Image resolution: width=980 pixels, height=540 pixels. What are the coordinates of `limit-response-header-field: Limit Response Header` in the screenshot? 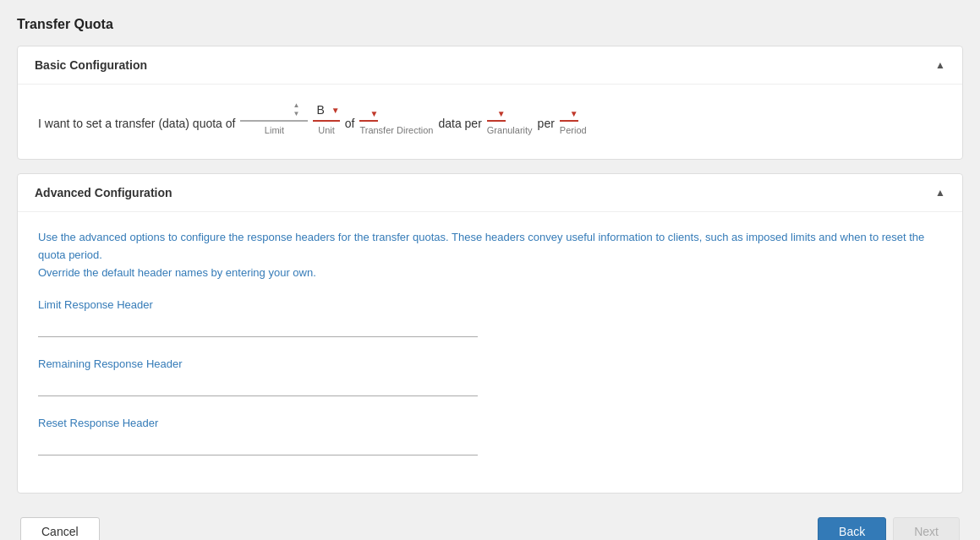 It's located at (490, 318).